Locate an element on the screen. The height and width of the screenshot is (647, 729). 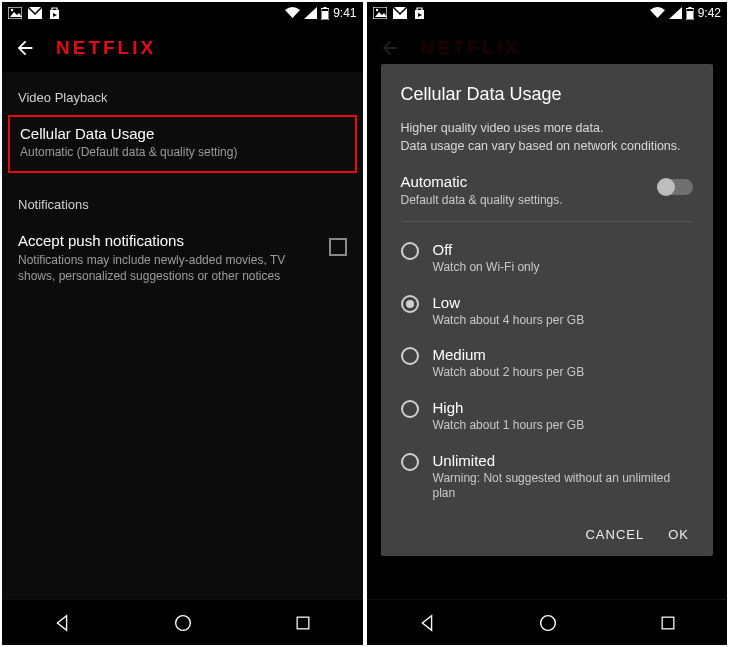
status-time: 9:42 is located at coordinates (710, 13).